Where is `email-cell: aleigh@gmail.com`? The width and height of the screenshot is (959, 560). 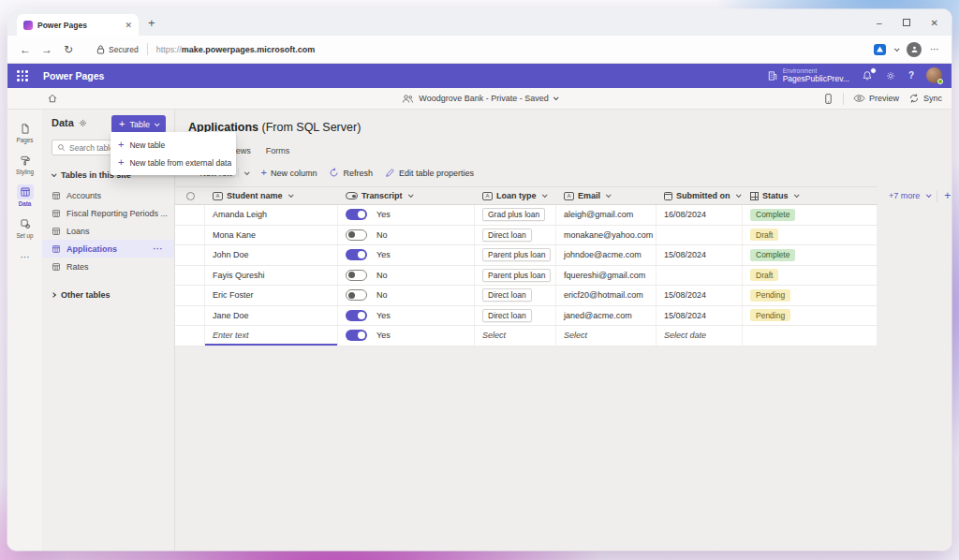 email-cell: aleigh@gmail.com is located at coordinates (607, 215).